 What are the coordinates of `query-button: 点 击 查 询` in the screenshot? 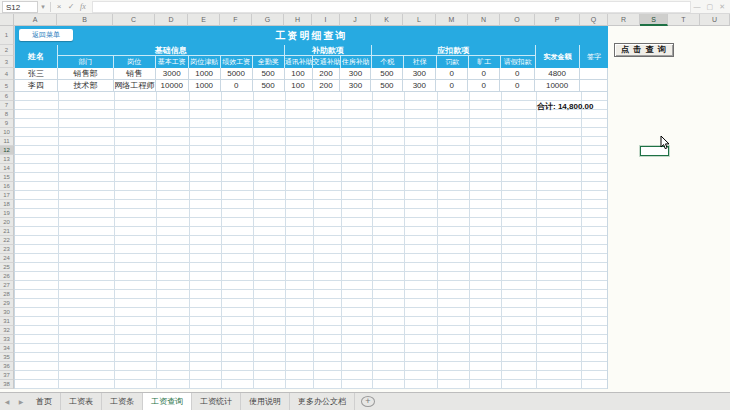 It's located at (644, 50).